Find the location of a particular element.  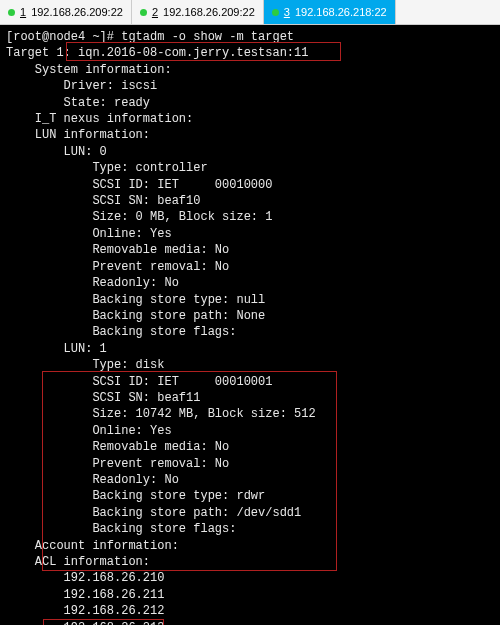

line: SCSI ID: IET 00010000 is located at coordinates (139, 185).